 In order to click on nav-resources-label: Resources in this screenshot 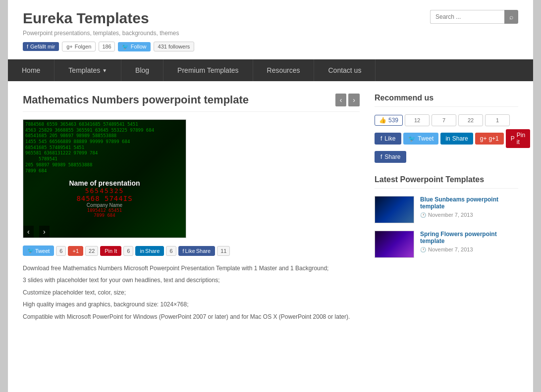, I will do `click(283, 70)`.